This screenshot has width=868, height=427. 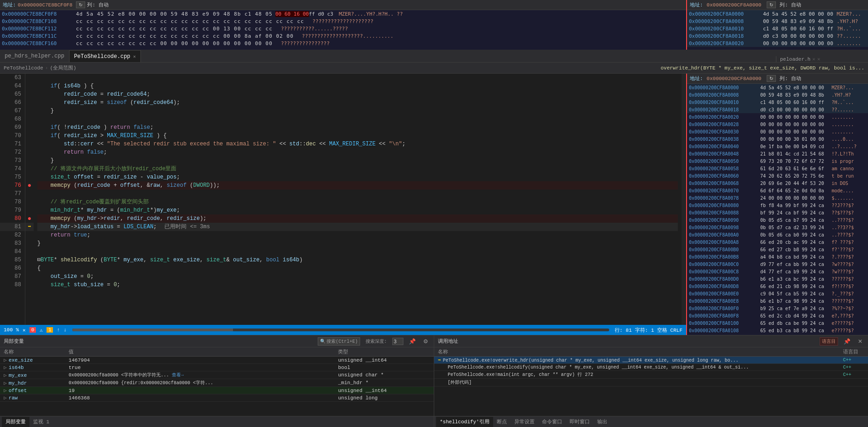 I want to click on rhd-row-5: 0x00000200CF8A0028 00 00 00 00 00 00 00 …, so click(x=777, y=124).